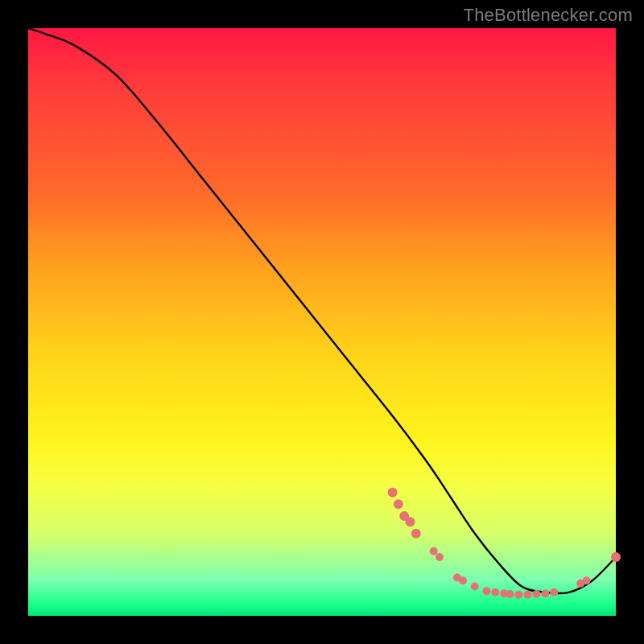  I want to click on highlighted-points, so click(504, 543).